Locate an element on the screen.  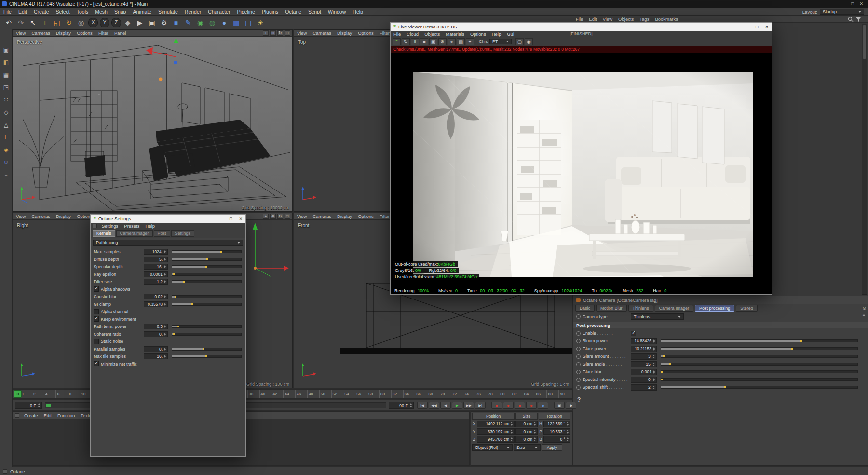
render-region-icon: ▢ is located at coordinates (520, 41).